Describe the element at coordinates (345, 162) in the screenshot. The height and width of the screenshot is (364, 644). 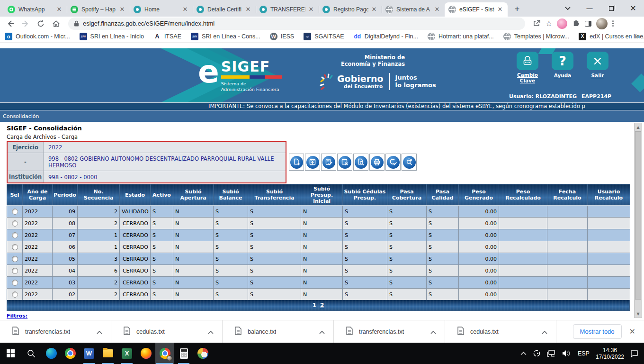
I see `delete-file-button` at that location.